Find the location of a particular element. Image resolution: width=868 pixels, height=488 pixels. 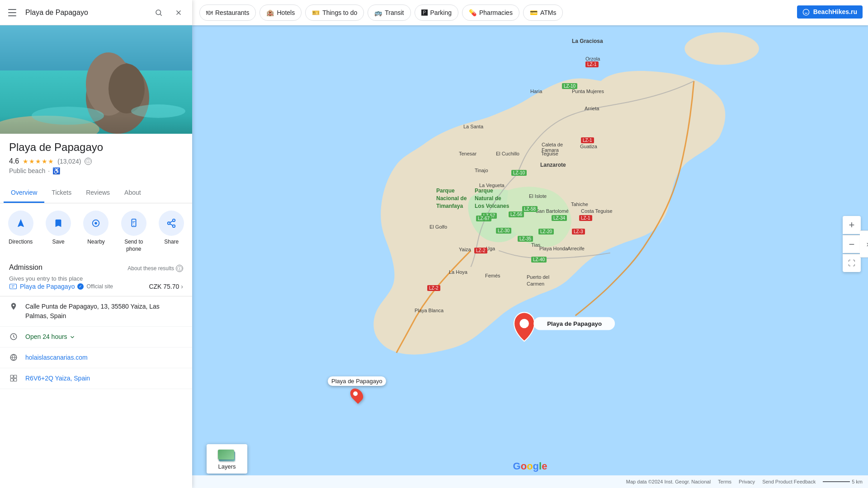

star-4: ★ is located at coordinates (44, 161).